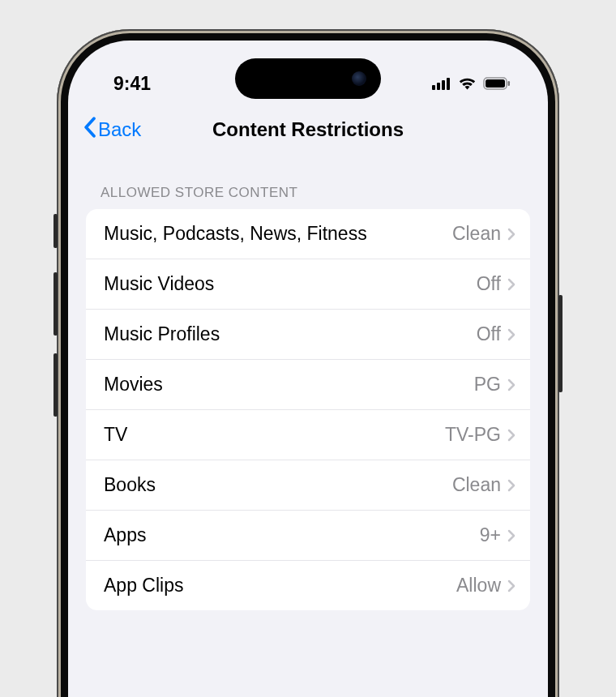 Image resolution: width=616 pixels, height=697 pixels. I want to click on dynamic-island, so click(308, 79).